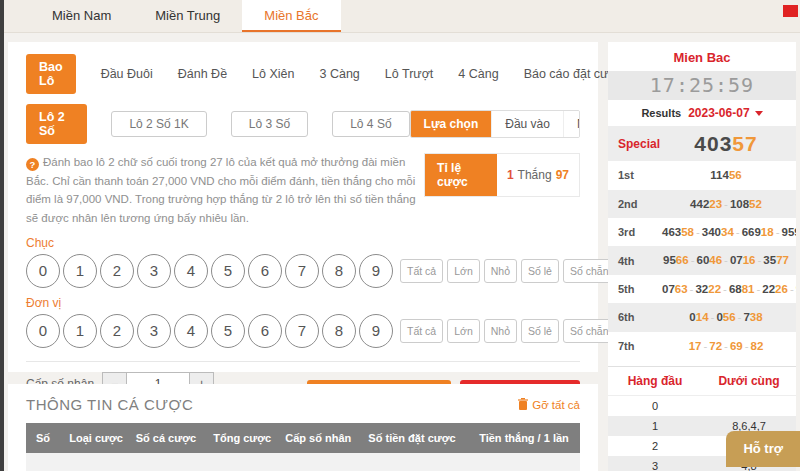 Image resolution: width=800 pixels, height=471 pixels. What do you see at coordinates (527, 124) in the screenshot?
I see `mode-tab: Đầu vào` at bounding box center [527, 124].